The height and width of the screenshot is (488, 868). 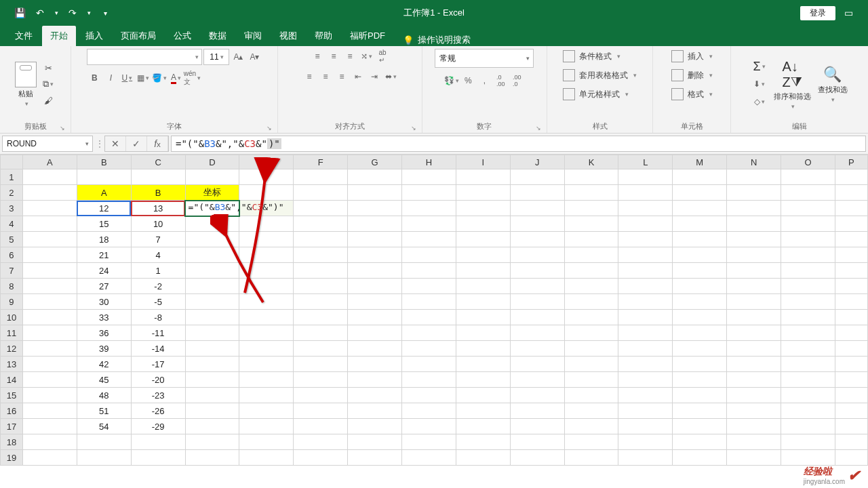 What do you see at coordinates (73, 13) in the screenshot?
I see `redo-icon: ↷` at bounding box center [73, 13].